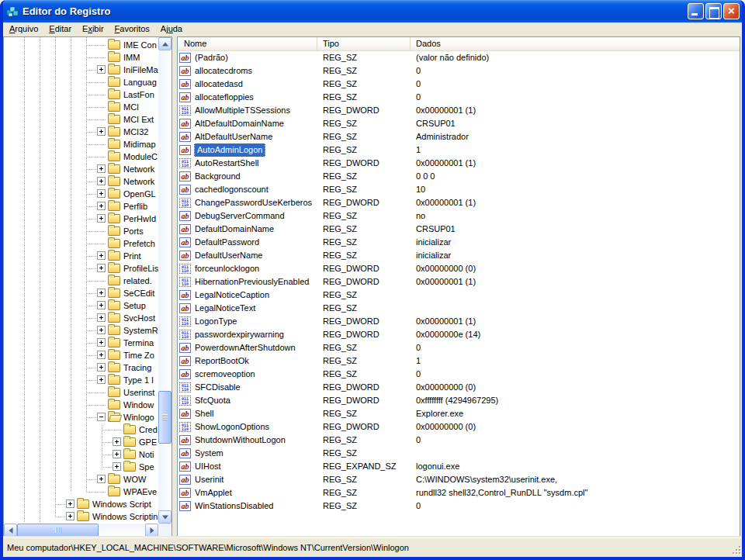  Describe the element at coordinates (459, 163) in the screenshot. I see `registry-value-row: AutoRestartShellREG_DWORD0x00000001 (1)` at that location.